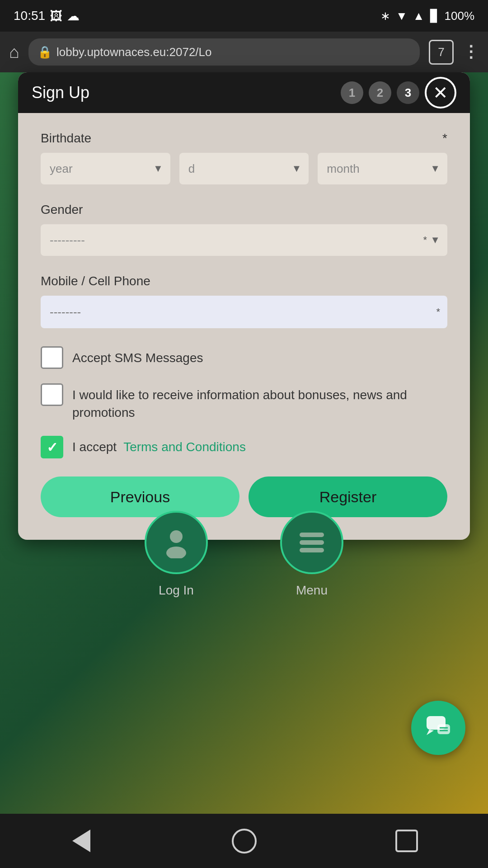 This screenshot has height=868, width=488. I want to click on birthdate-day-wrapper: d ▼, so click(244, 169).